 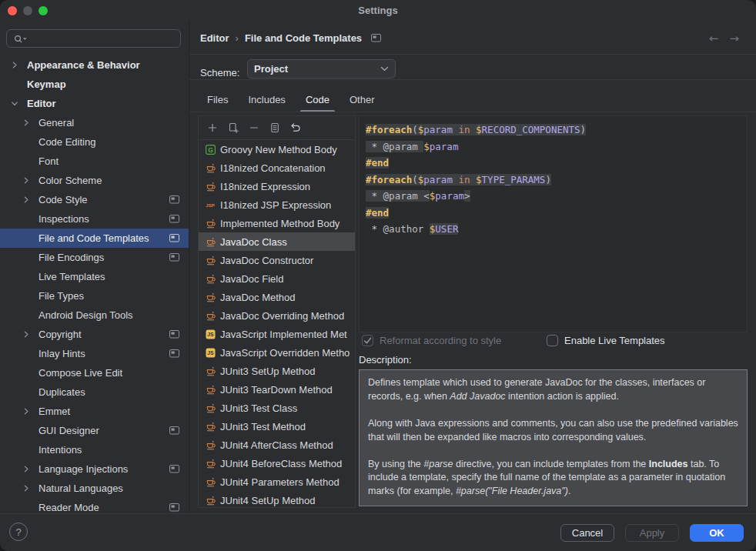 What do you see at coordinates (277, 426) in the screenshot?
I see `template-item-junit3-test-method: JUnit3 Test Method` at bounding box center [277, 426].